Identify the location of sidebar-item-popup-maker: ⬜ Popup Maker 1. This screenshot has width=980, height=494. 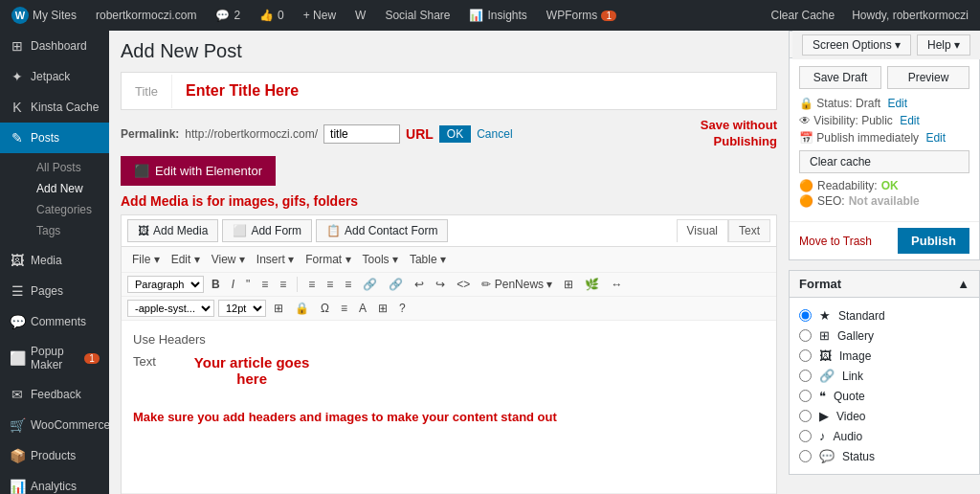
(55, 358).